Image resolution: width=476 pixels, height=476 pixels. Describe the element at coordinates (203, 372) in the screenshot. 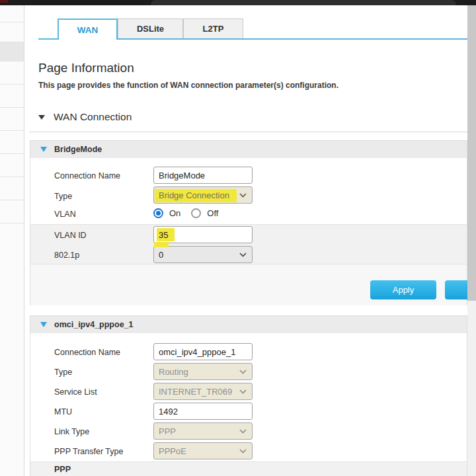

I see `type-select-disabled: Routing` at that location.